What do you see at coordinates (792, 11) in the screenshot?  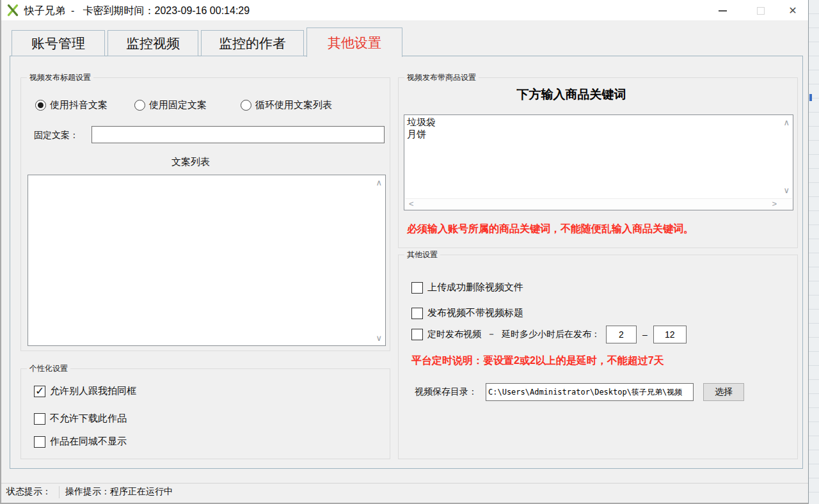 I see `close-icon` at bounding box center [792, 11].